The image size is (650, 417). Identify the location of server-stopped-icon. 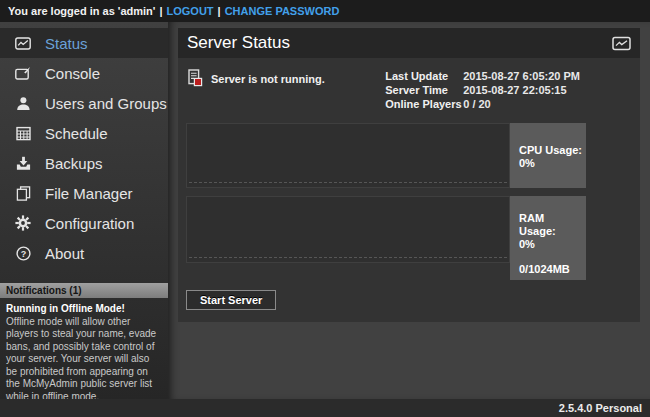
(196, 78).